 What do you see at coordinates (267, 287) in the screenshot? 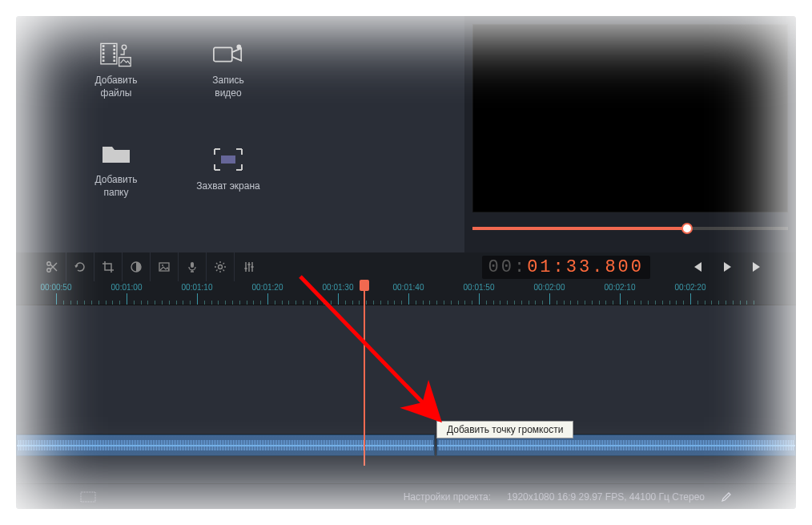
I see `ruler-tick-label: 00:01:20` at bounding box center [267, 287].